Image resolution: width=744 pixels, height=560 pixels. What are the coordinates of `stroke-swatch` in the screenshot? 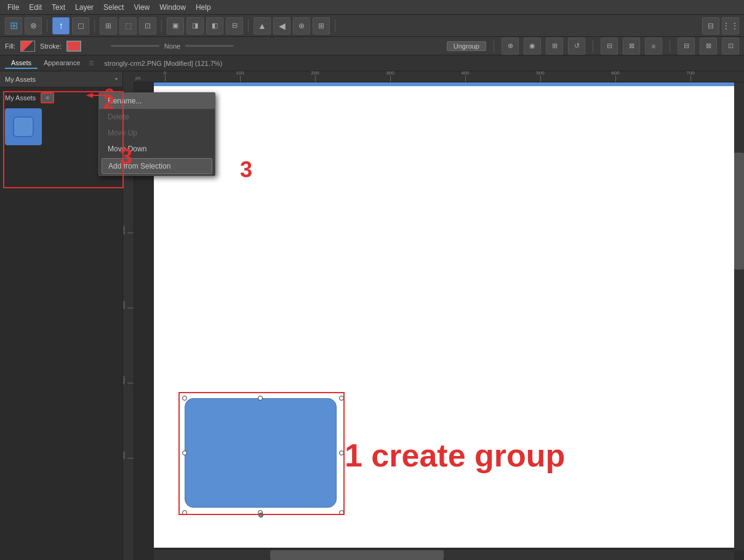 It's located at (74, 46).